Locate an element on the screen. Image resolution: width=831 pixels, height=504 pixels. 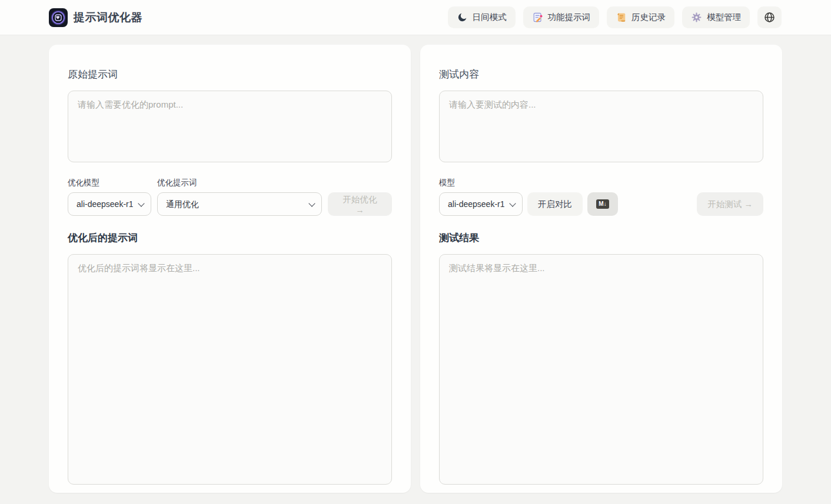
globe-icon is located at coordinates (770, 18).